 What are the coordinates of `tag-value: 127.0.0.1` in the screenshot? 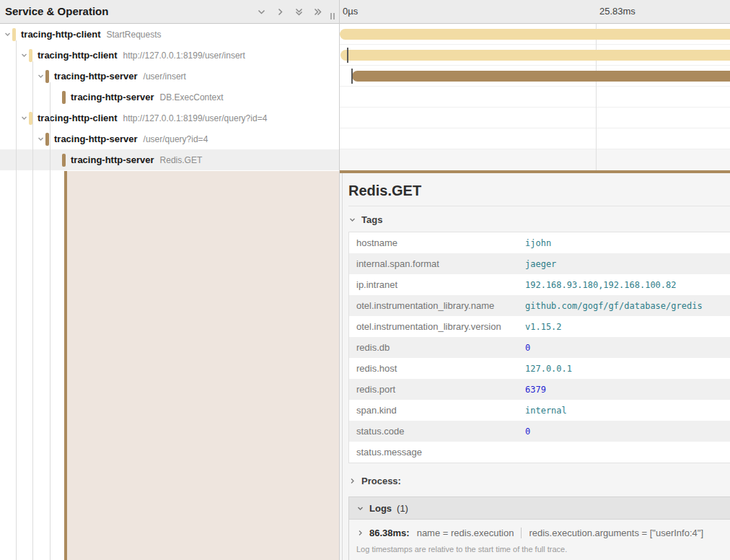 It's located at (548, 369).